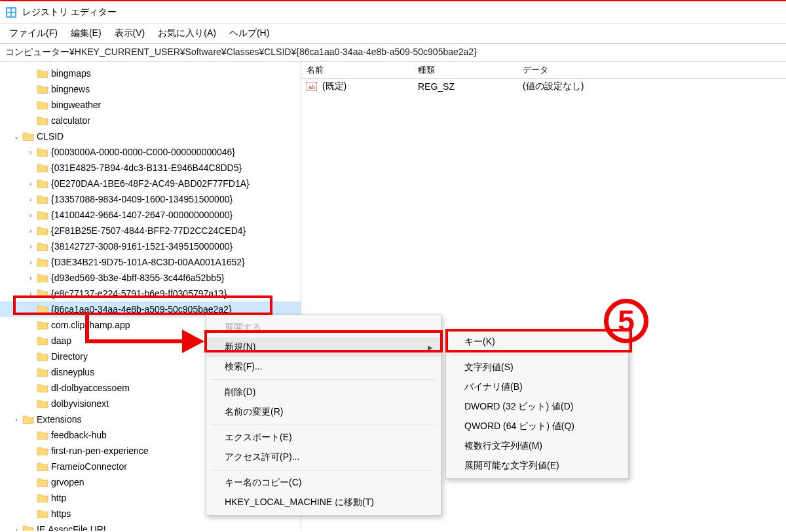  Describe the element at coordinates (134, 341) in the screenshot. I see `arrow-line` at that location.